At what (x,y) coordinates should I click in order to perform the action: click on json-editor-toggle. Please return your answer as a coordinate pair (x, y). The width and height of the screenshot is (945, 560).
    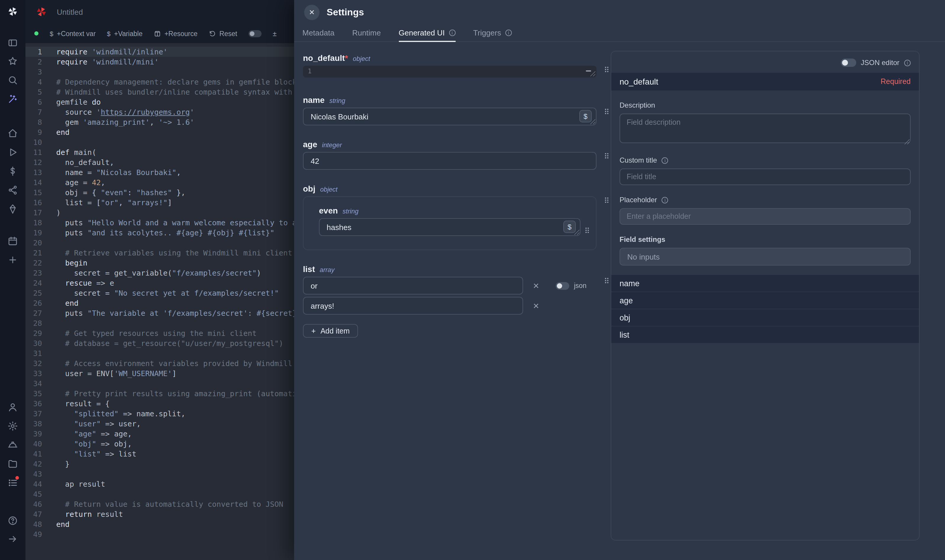
    Looking at the image, I should click on (848, 63).